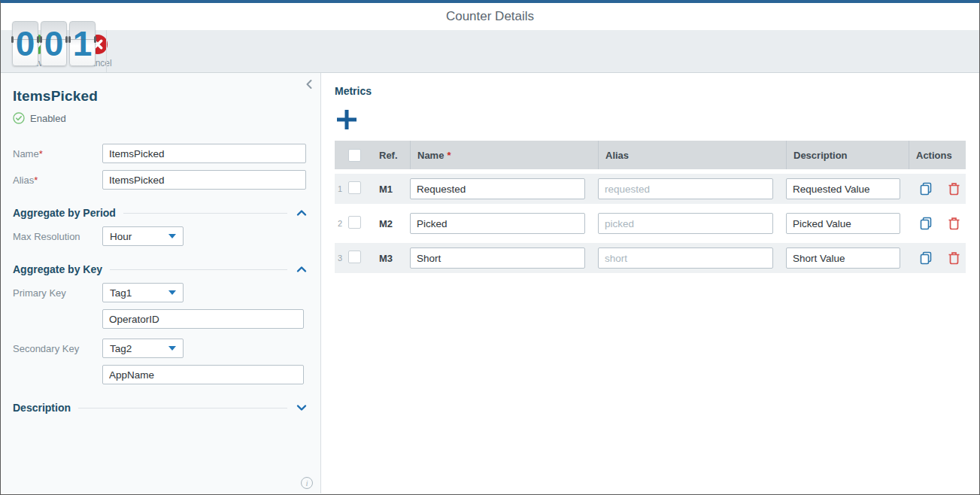  Describe the element at coordinates (203, 319) in the screenshot. I see `primary-key-tag-input` at that location.